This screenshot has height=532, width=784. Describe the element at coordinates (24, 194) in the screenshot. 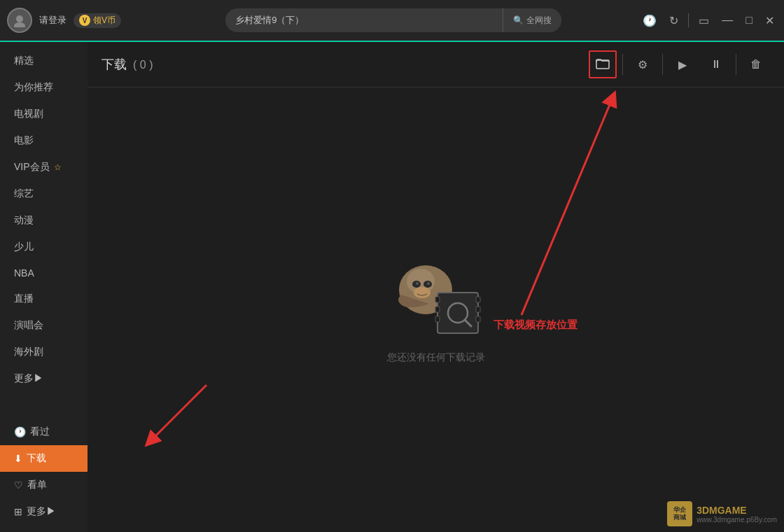

I see `sidebar-item-label: 综艺` at that location.